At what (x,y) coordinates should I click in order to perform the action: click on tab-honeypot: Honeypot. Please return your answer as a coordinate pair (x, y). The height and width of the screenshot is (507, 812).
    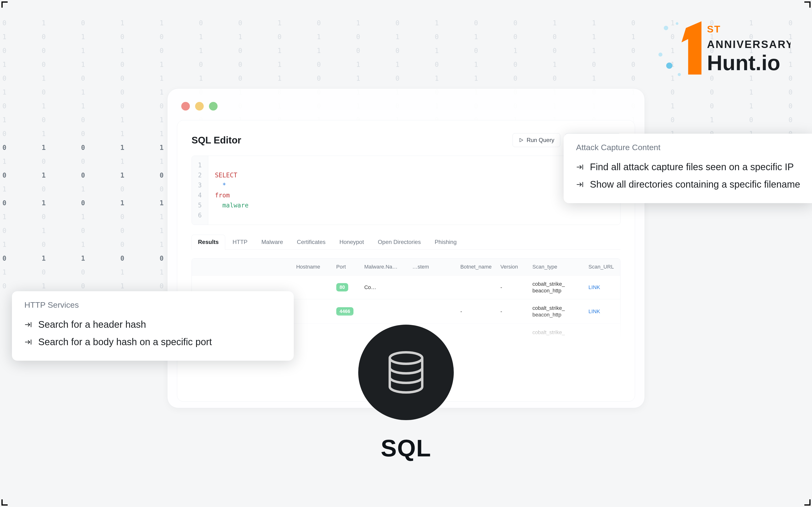
    Looking at the image, I should click on (351, 242).